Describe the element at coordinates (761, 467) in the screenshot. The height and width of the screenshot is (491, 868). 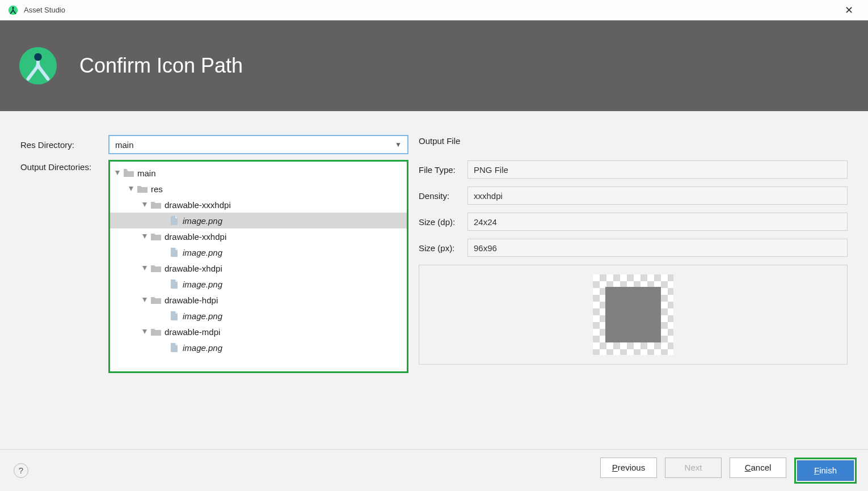
I see `cancel-button-rest: ancel` at that location.